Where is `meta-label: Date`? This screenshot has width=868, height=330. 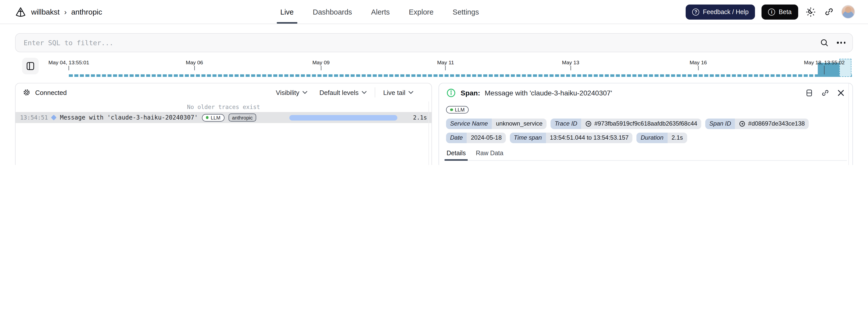
meta-label: Date is located at coordinates (457, 138).